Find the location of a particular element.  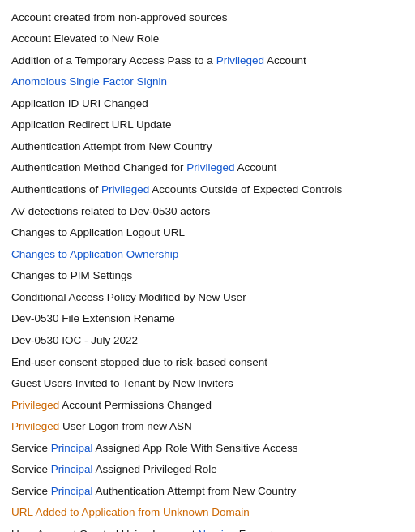

list-item-text: AV detections related to Dev-0530 actors is located at coordinates (110, 211).